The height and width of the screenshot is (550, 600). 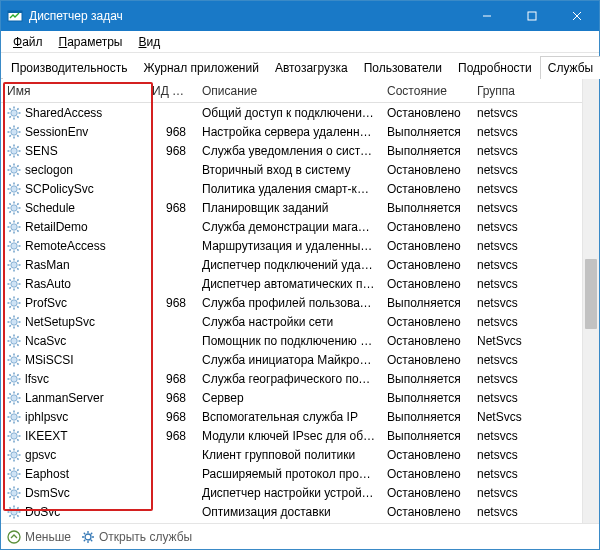 What do you see at coordinates (66, 246) in the screenshot?
I see `service-name: RemoteAccess` at bounding box center [66, 246].